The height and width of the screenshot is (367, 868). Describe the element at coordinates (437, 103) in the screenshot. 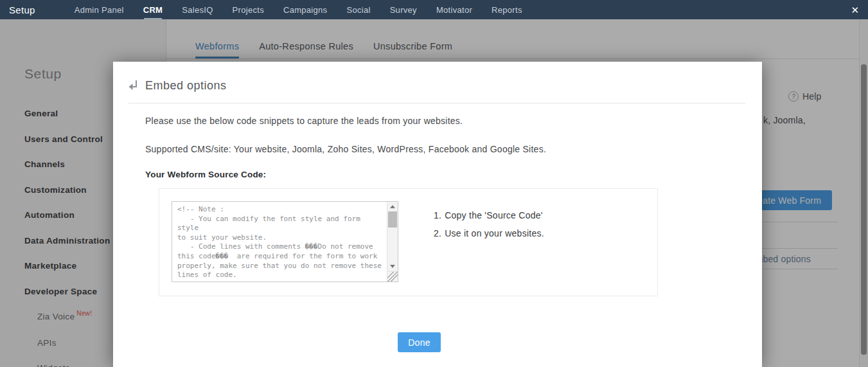

I see `modal-divider` at that location.